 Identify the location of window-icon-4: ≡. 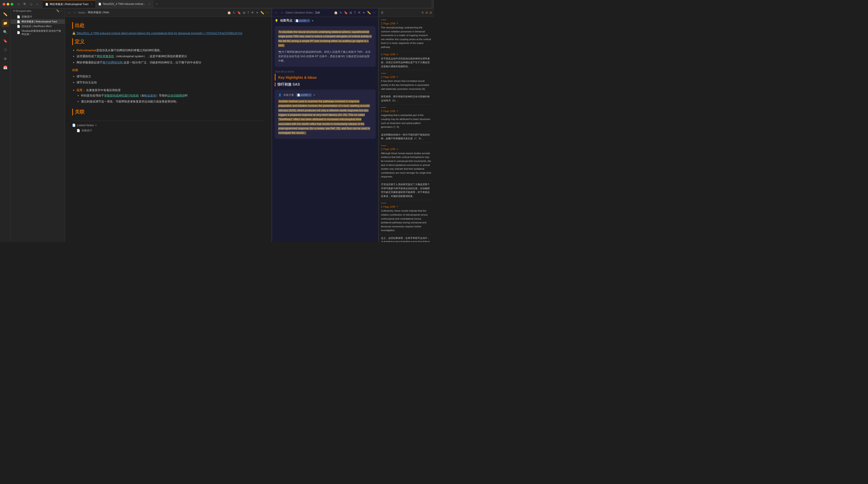
(37, 4).